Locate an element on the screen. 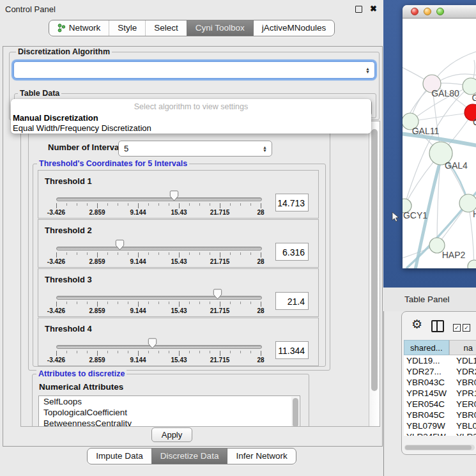 The width and height of the screenshot is (476, 476). table-row: YDR27...YDR2 is located at coordinates (440, 372).